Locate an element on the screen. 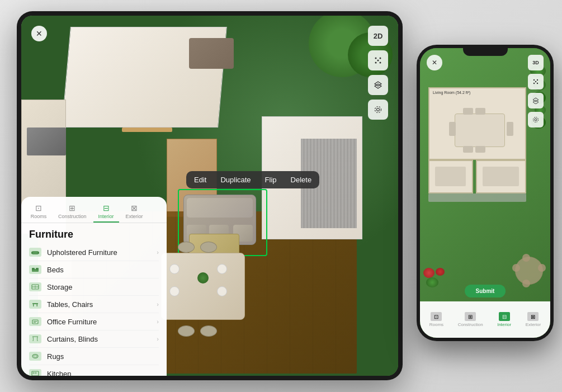  iphone-grid-button is located at coordinates (536, 82).